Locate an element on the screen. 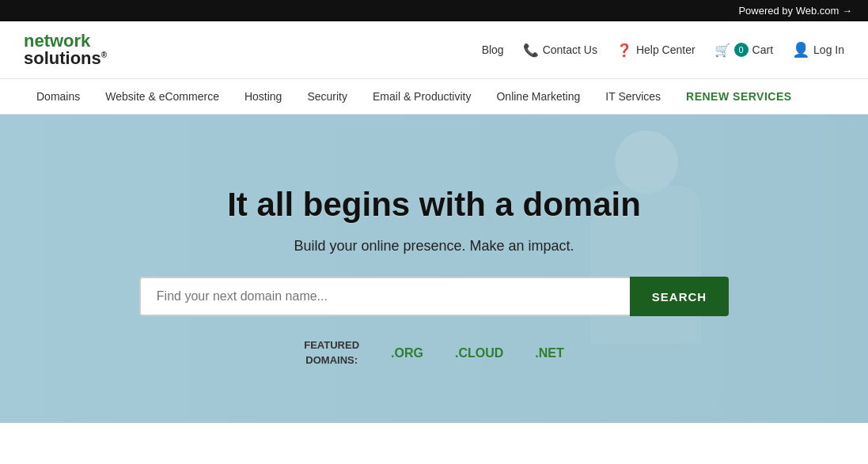  domain-search-bar: SEARCH is located at coordinates (434, 296).